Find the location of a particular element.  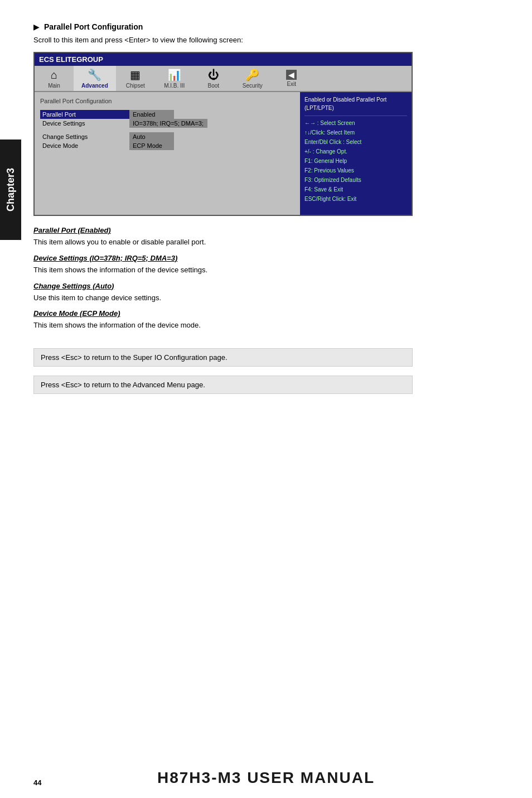

nav-chipset: ▦ Chipset is located at coordinates (136, 78).